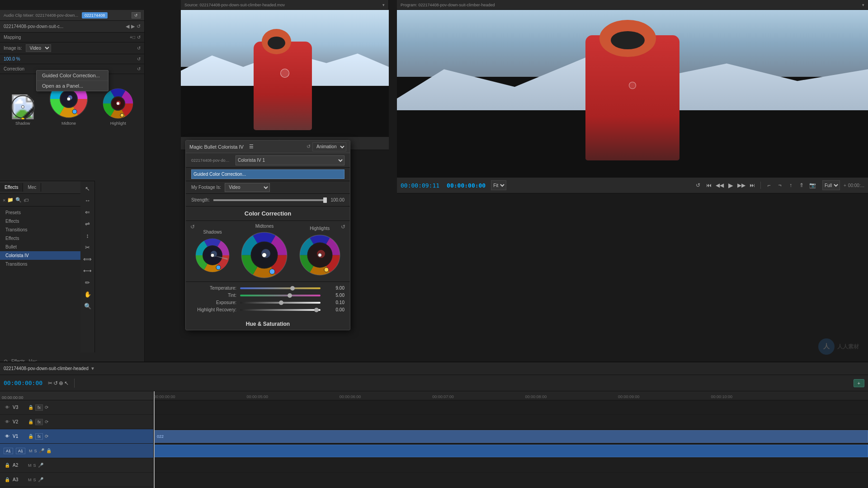  I want to click on v2-sync-btn: ⟳, so click(47, 422).